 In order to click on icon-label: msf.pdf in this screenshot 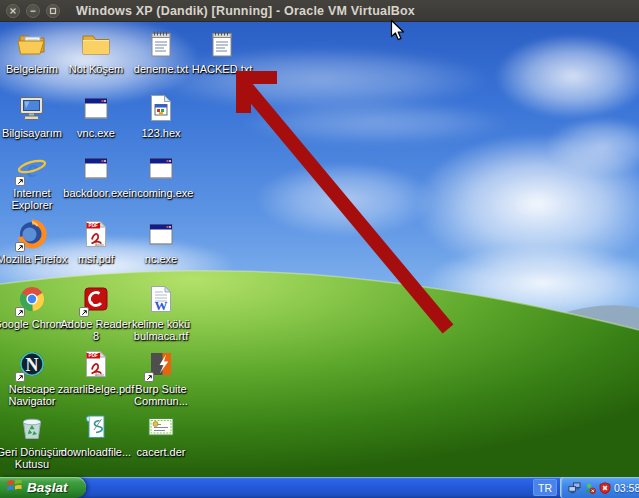, I will do `click(96, 259)`.